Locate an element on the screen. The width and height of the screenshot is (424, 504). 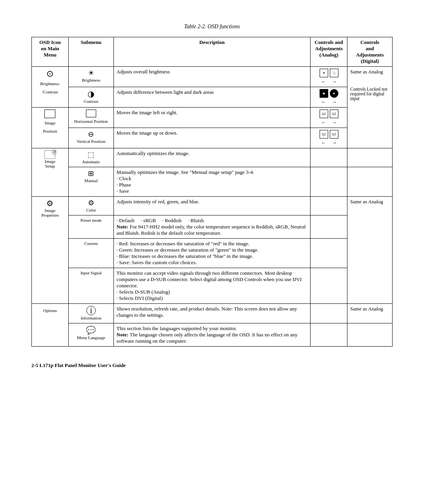
table-row: Preset mode · Default · sRGB · Reddish ·… is located at coordinates (212, 227).